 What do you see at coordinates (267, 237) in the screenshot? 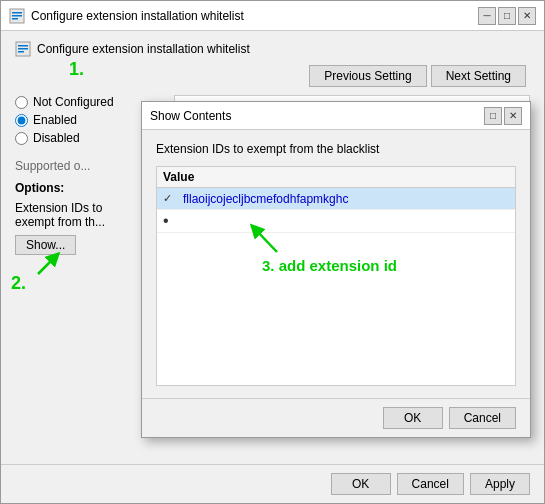
I see `arrow-3-icon` at bounding box center [267, 237].